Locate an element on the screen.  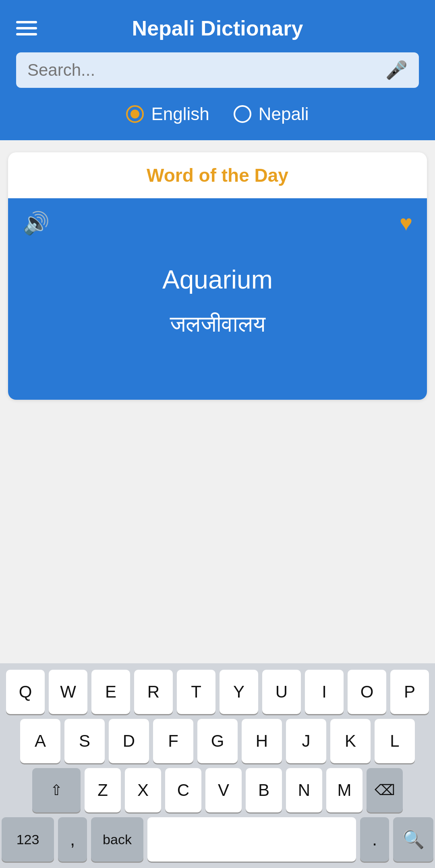
app-title: Nepali Dictionary is located at coordinates (218, 28).